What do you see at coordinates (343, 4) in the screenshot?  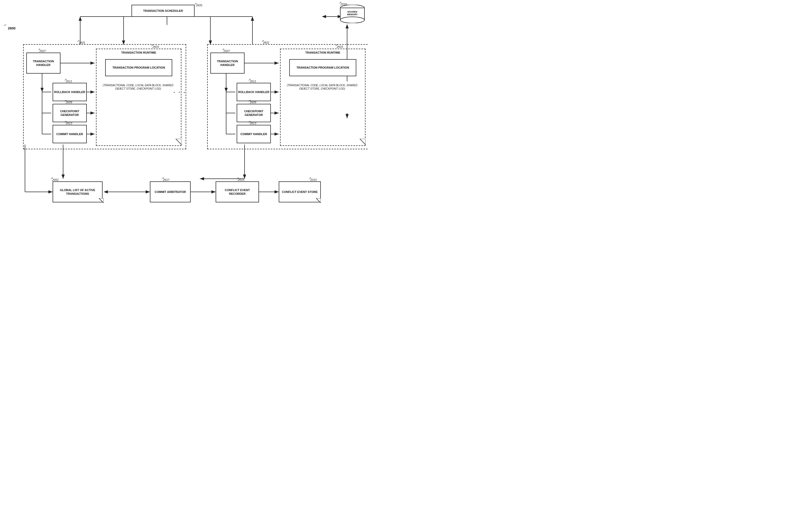 I see `shared-memory-ref: 2016` at bounding box center [343, 4].